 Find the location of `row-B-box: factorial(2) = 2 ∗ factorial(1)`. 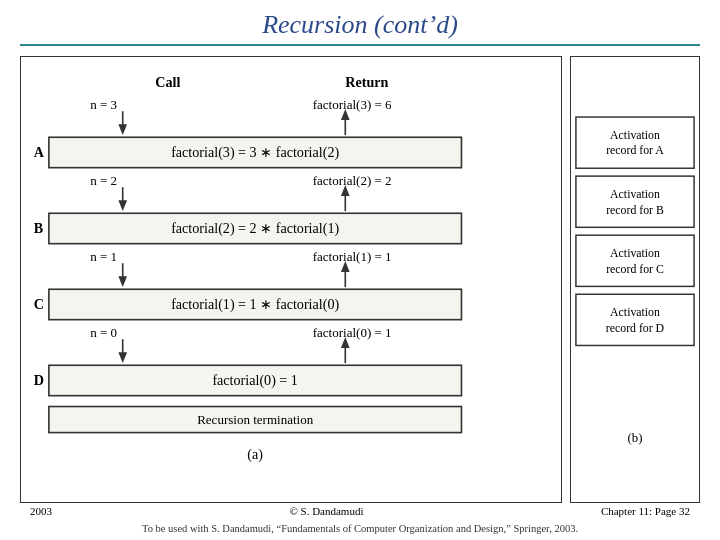

row-B-box: factorial(2) = 2 ∗ factorial(1) is located at coordinates (255, 228).